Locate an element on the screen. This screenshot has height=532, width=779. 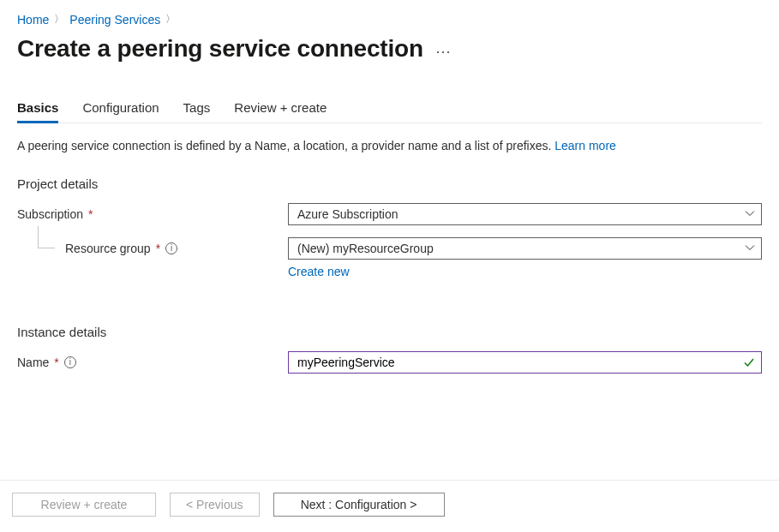
subscription-select: Azure Subscription is located at coordinates (524, 214).